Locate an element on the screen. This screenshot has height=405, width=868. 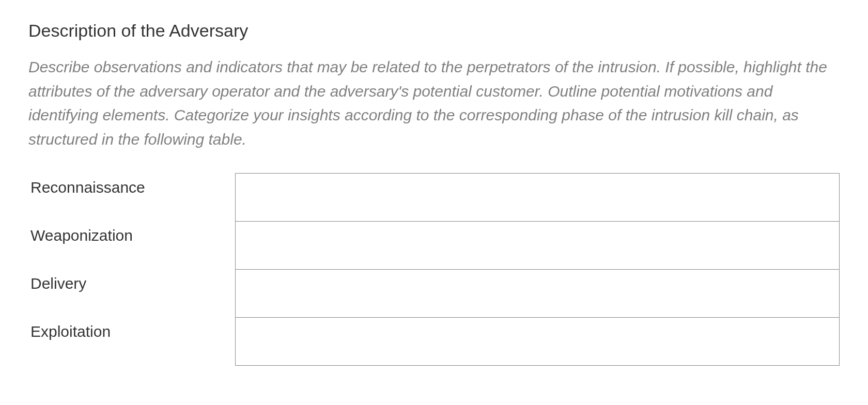
table-row: Weaponization is located at coordinates (434, 246).